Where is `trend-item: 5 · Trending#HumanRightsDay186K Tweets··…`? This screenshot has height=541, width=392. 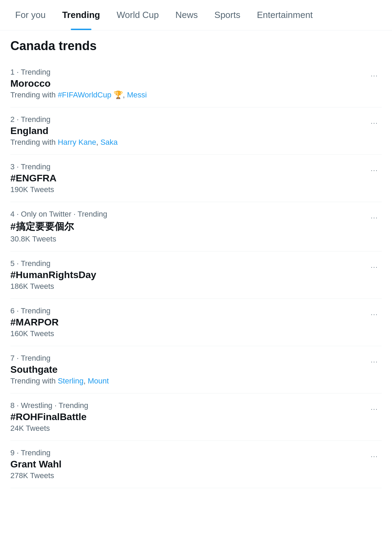
trend-item: 5 · Trending#HumanRightsDay186K Tweets··… is located at coordinates (196, 275).